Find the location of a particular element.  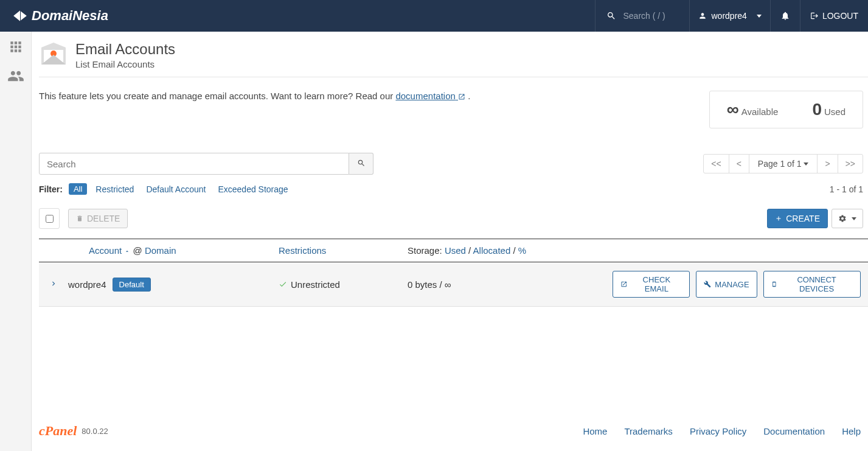

page-title: Email Accounts is located at coordinates (125, 49).